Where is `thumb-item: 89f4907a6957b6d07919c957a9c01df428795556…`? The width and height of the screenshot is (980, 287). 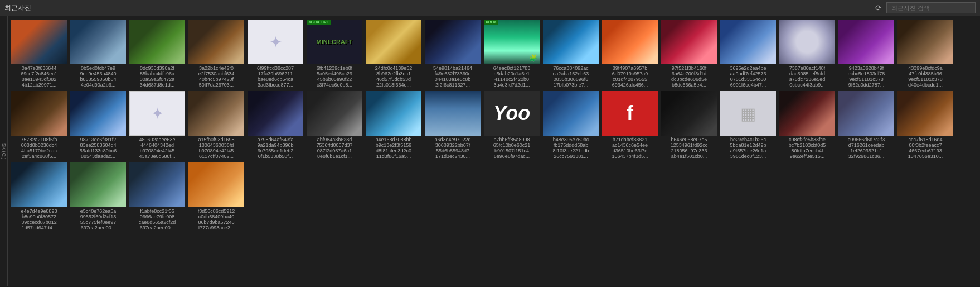
thumb-item: 89f4907a6957b6d07919c957a9c01df428795556… is located at coordinates (630, 54).